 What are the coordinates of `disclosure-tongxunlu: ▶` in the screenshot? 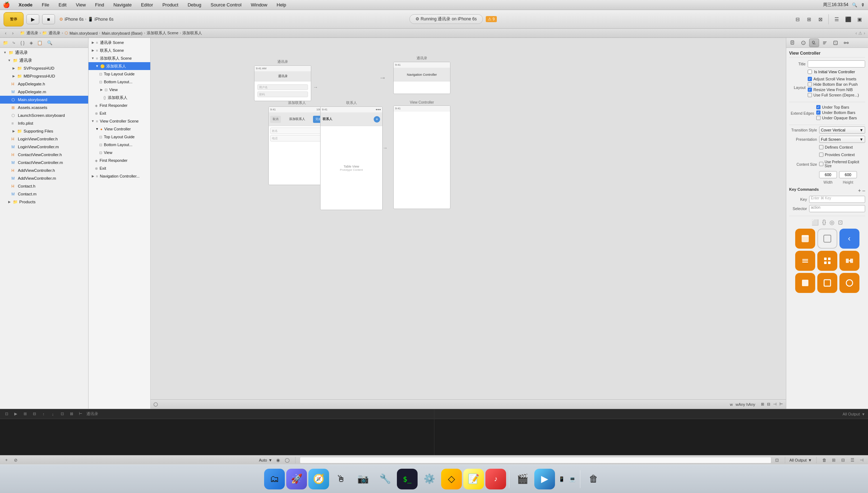 It's located at (93, 43).